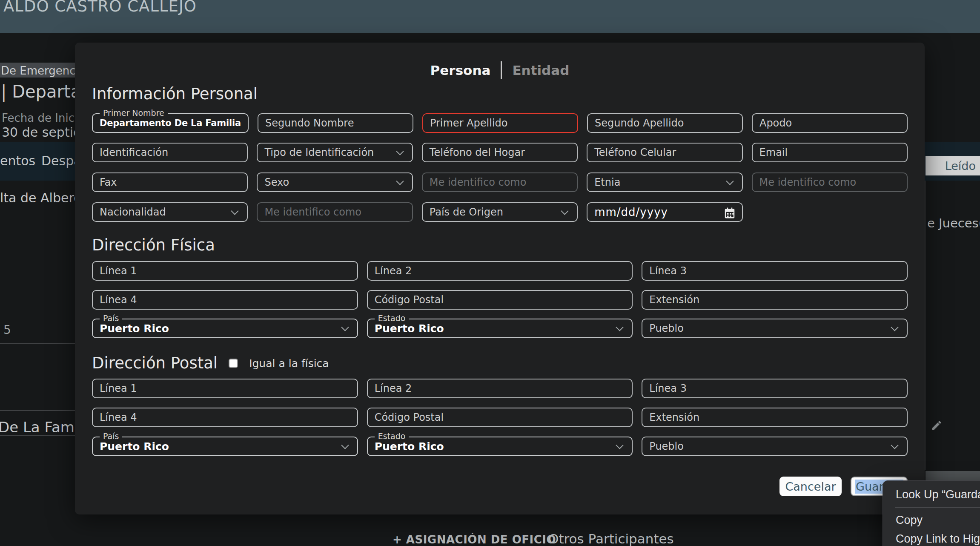 The height and width of the screenshot is (546, 980). Describe the element at coordinates (775, 300) in the screenshot. I see `physical-extension-field: Extensión` at that location.